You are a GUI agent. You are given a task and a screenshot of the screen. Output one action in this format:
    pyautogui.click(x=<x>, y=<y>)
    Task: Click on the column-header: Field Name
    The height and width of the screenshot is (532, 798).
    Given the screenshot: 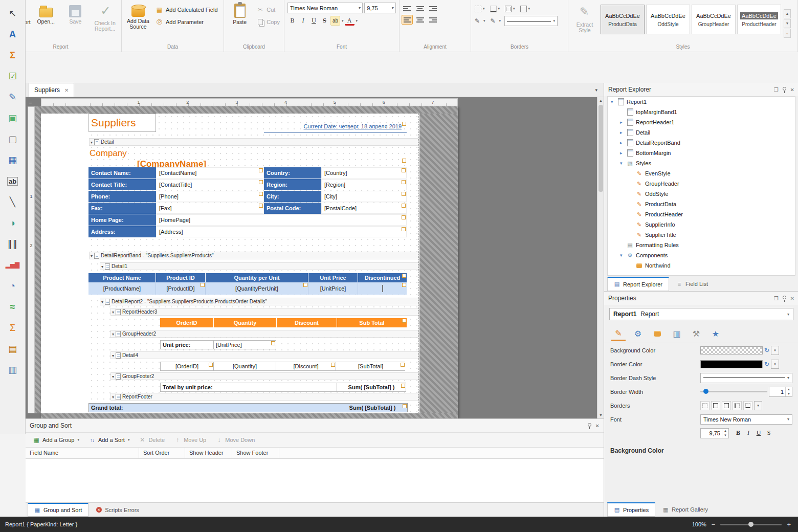 What is the action you would take?
    pyautogui.click(x=82, y=453)
    